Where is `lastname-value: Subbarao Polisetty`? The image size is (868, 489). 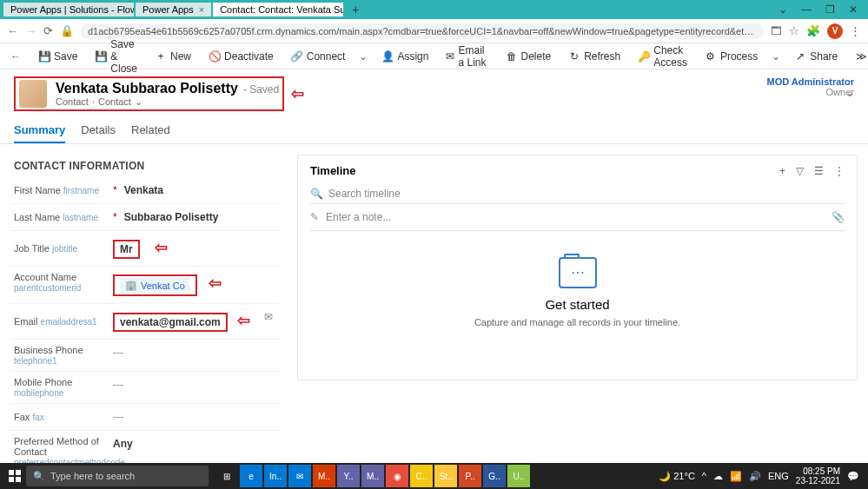
lastname-value: Subbarao Polisetty is located at coordinates (198, 217).